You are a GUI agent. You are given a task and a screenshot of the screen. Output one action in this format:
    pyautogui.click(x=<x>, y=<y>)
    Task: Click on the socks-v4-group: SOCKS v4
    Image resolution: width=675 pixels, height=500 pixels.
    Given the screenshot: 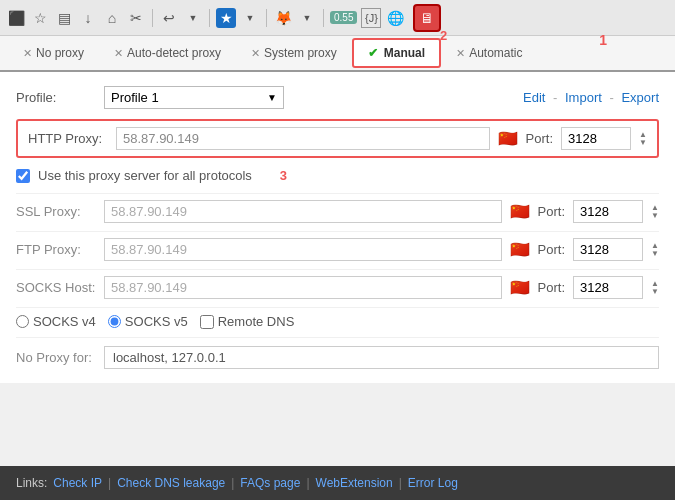 What is the action you would take?
    pyautogui.click(x=56, y=322)
    